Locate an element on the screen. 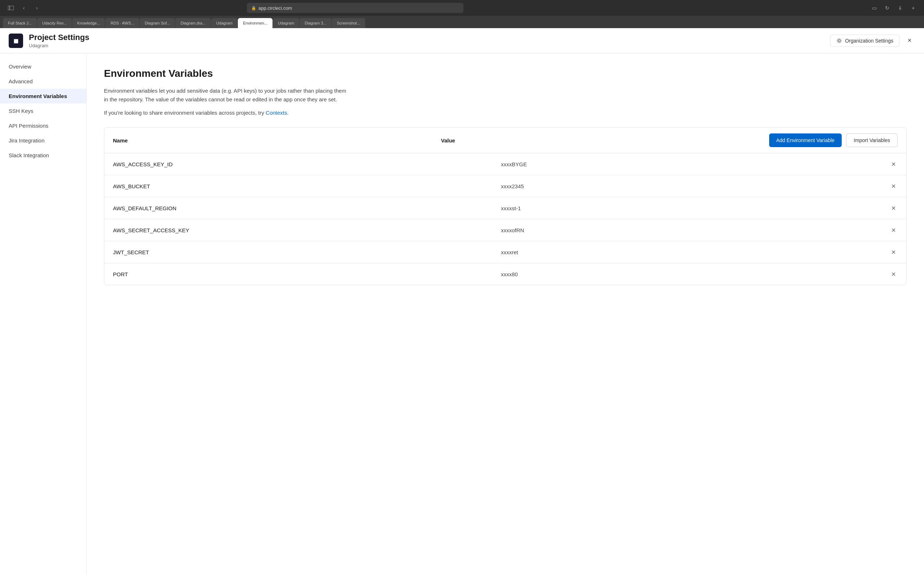 This screenshot has height=577, width=924. sidebar: Overview Advanced Environment Variables … is located at coordinates (44, 314).